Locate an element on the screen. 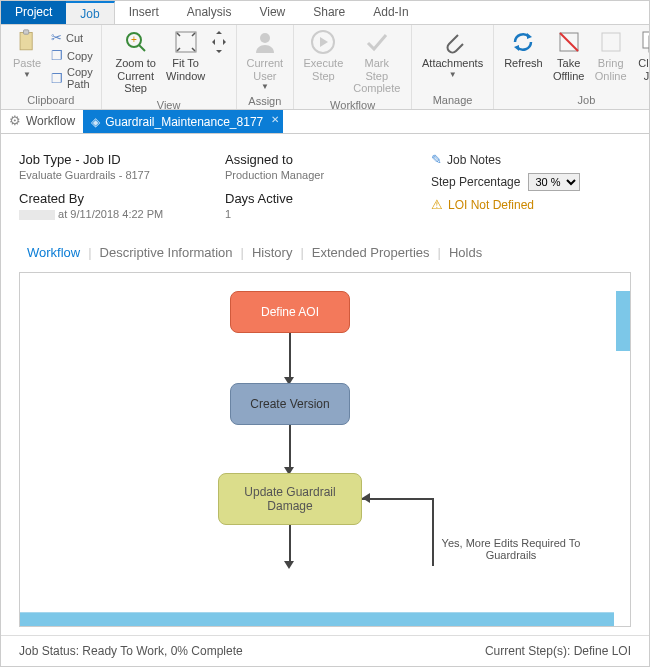 Image resolution: width=650 pixels, height=667 pixels. paperclip-icon is located at coordinates (453, 42).